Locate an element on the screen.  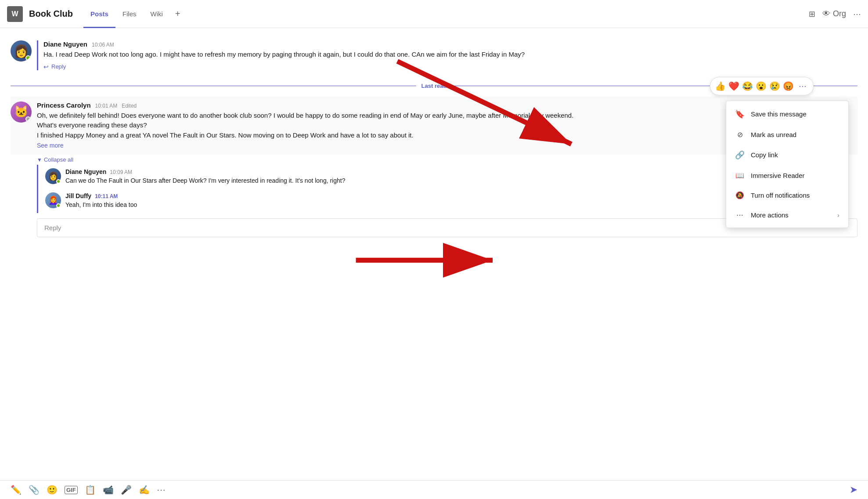
status-dot-diane is located at coordinates (28, 58).